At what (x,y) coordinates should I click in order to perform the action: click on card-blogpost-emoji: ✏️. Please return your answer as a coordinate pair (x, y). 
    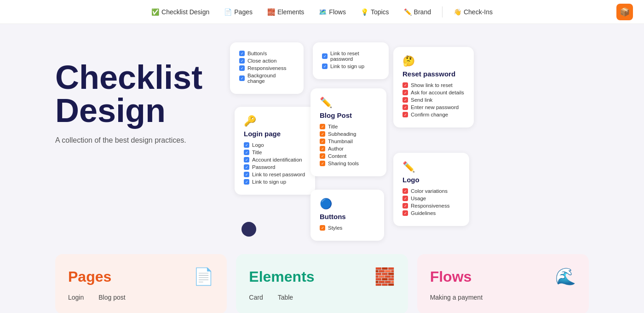
    Looking at the image, I should click on (349, 103).